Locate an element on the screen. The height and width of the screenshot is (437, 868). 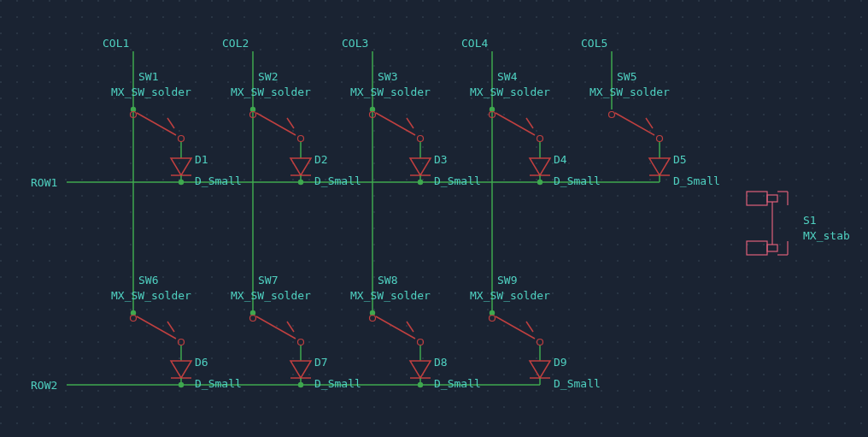
switch-ref: SW1 is located at coordinates (149, 77).